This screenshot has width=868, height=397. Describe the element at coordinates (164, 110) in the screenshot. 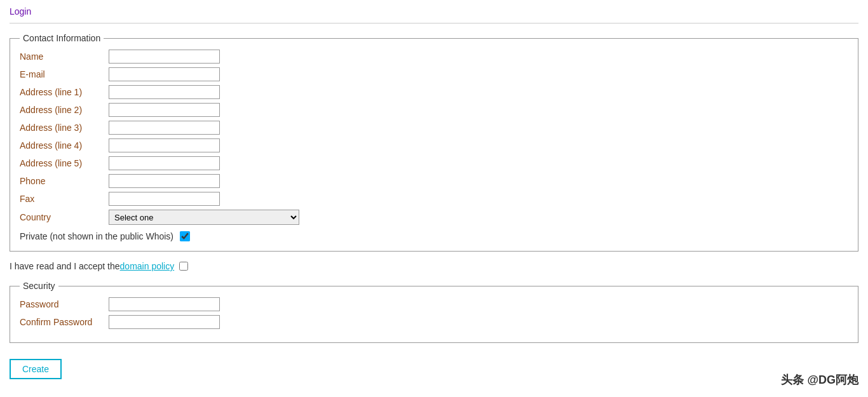

I see `address2-input` at that location.